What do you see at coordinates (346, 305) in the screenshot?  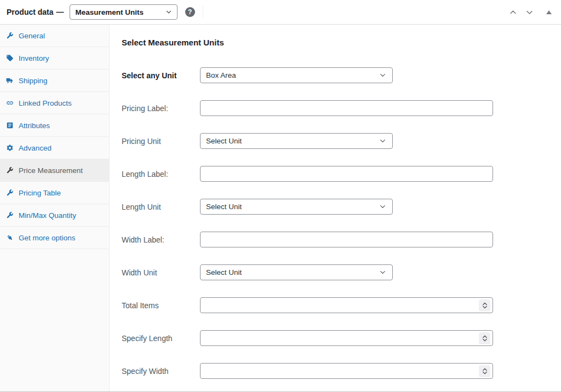 I see `total-items-input` at bounding box center [346, 305].